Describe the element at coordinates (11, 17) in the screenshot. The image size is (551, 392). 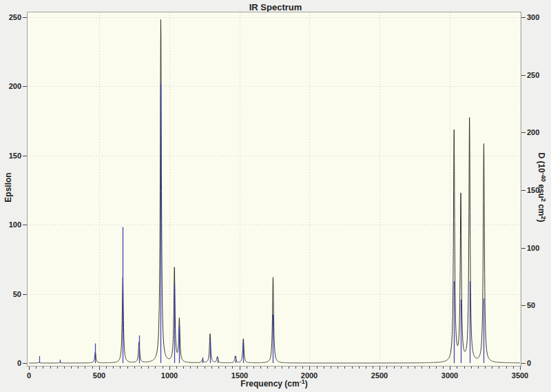
I see `y-left-tick-label: 250` at that location.